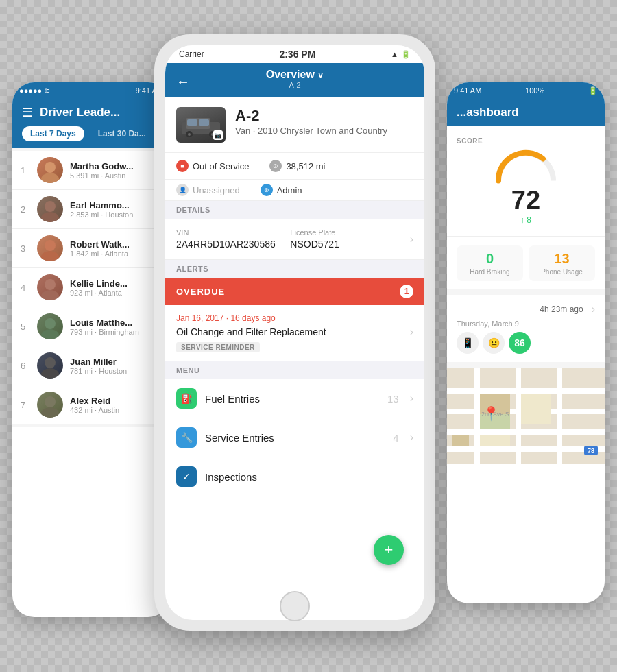 The height and width of the screenshot is (672, 617). I want to click on driver-meta: 793 mi · Birmingham, so click(116, 332).